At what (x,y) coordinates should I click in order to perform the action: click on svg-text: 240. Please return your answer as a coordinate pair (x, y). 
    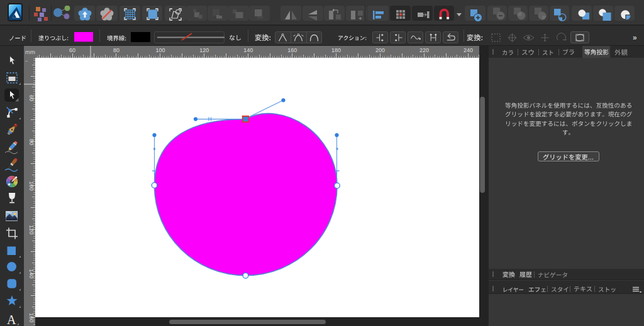
    Looking at the image, I should click on (468, 50).